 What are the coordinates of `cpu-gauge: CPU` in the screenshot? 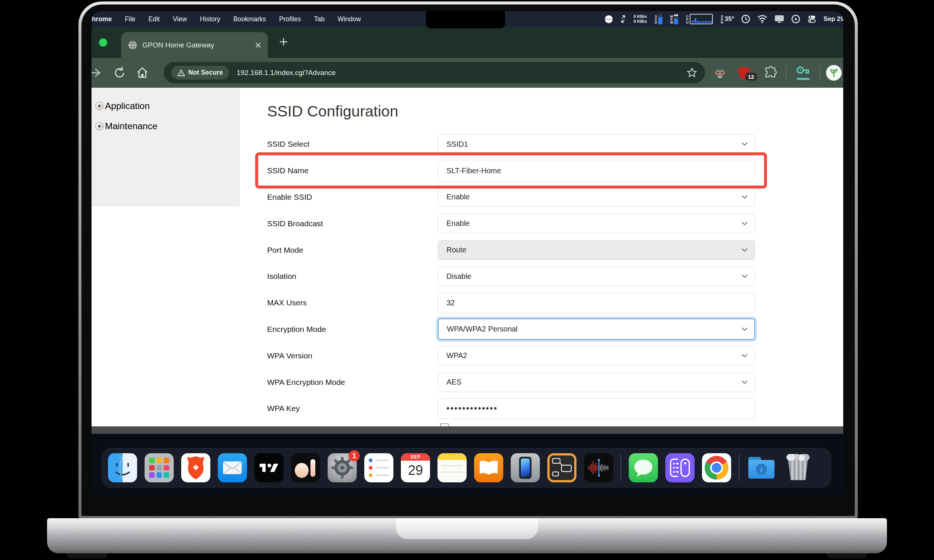 It's located at (699, 19).